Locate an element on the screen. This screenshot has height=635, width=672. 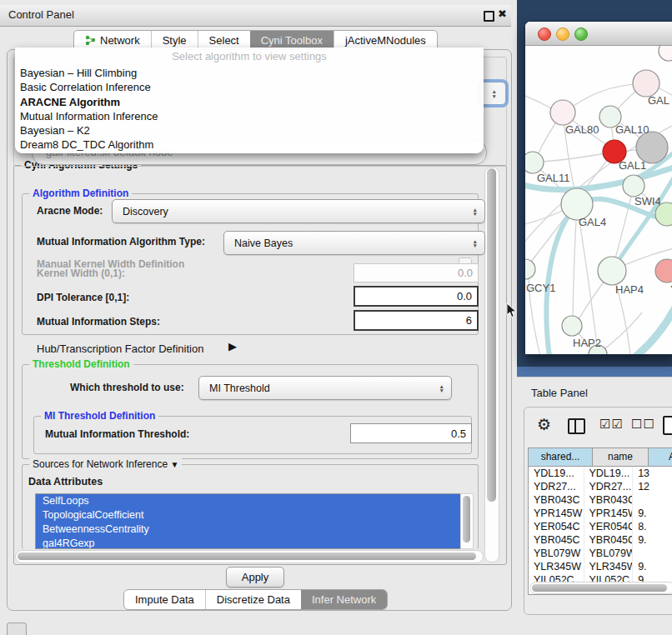
mi-steps-field: 6 is located at coordinates (416, 320).